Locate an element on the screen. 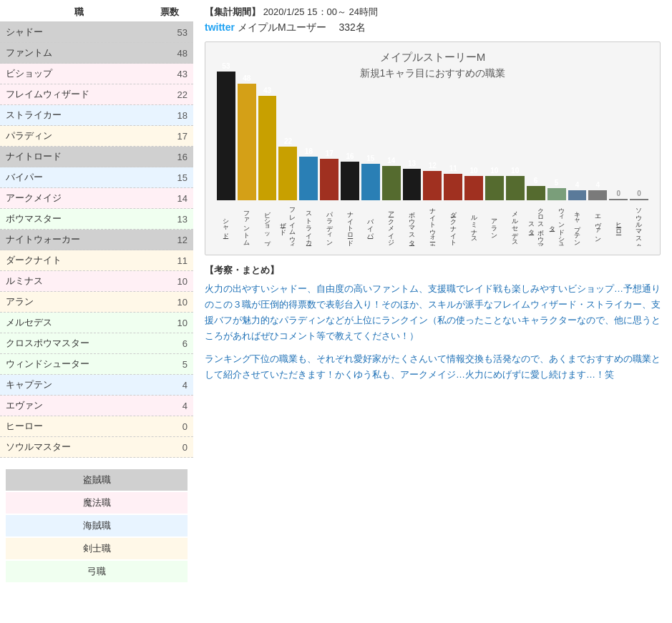 The height and width of the screenshot is (623, 672). bar-col: 48ファントム is located at coordinates (247, 160).